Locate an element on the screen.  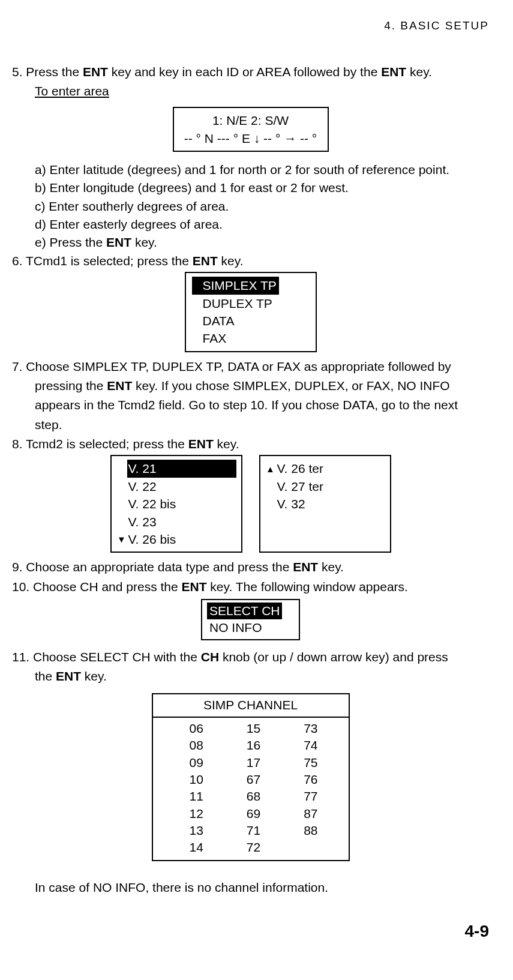
to-enter-area: To enter area is located at coordinates (251, 91).